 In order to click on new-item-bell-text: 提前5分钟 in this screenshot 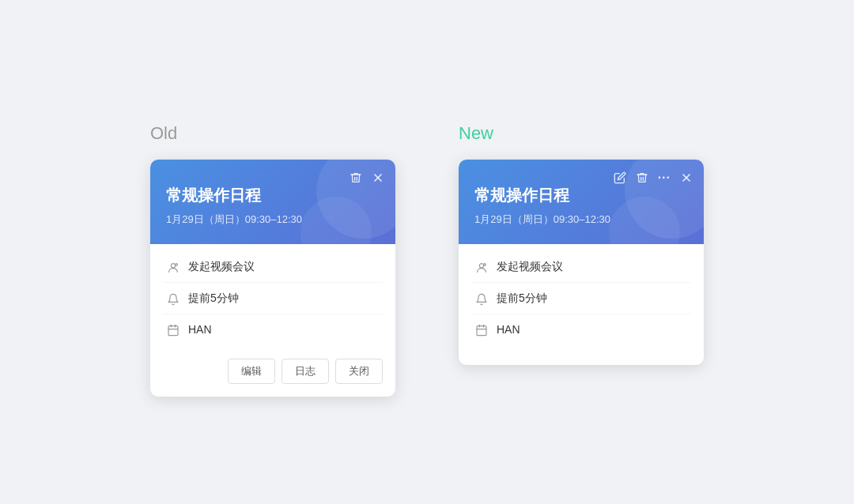, I will do `click(522, 299)`.